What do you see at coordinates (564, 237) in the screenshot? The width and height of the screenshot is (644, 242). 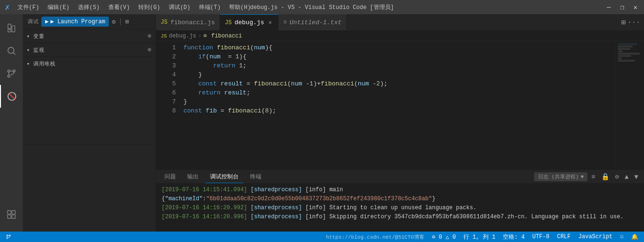 I see `status-eol: CRLF` at bounding box center [564, 237].